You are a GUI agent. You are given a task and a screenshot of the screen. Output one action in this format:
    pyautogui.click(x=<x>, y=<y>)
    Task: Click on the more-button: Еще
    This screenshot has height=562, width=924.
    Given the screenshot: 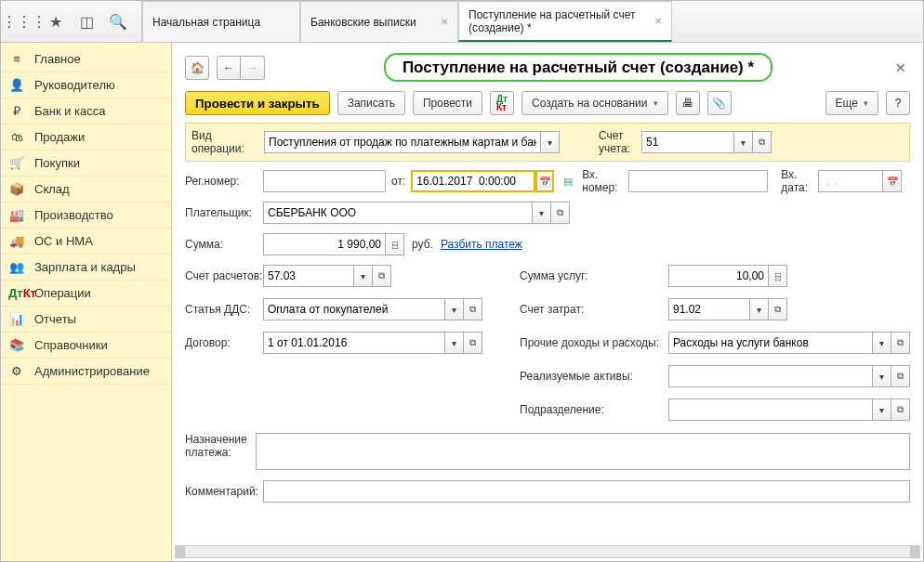 What is the action you would take?
    pyautogui.click(x=851, y=103)
    